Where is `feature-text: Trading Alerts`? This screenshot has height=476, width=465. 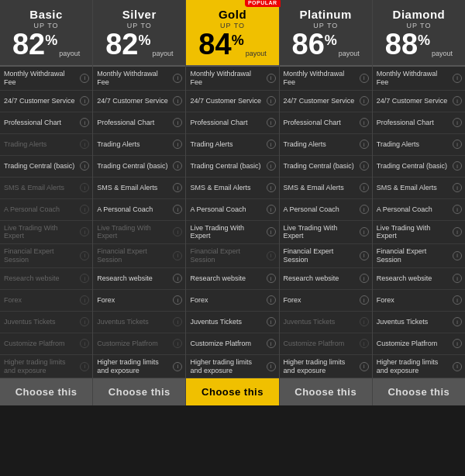
feature-text: Trading Alerts is located at coordinates (321, 144).